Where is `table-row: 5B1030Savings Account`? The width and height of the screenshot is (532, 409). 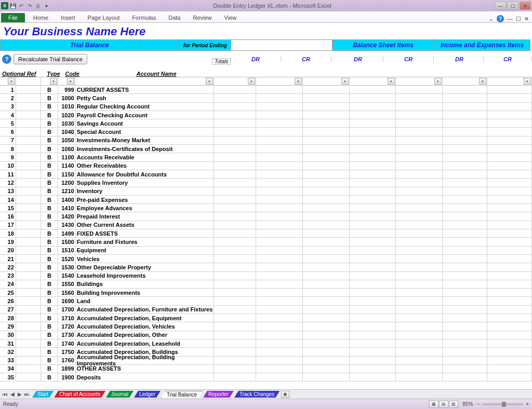 table-row: 5B1030Savings Account is located at coordinates (266, 124).